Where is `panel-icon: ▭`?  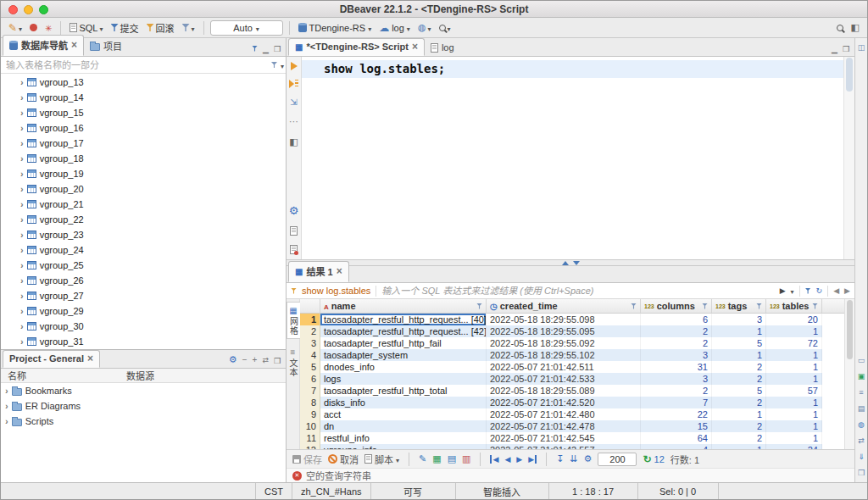 panel-icon: ▭ is located at coordinates (861, 360).